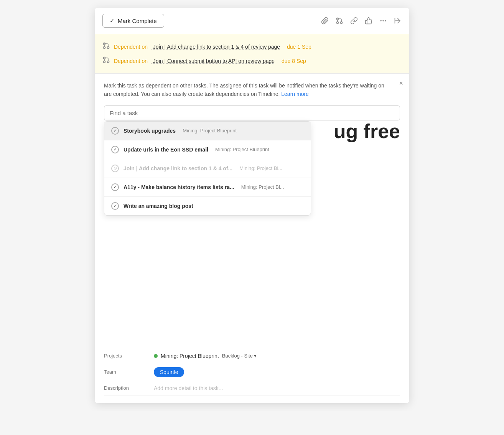 The width and height of the screenshot is (504, 435). Describe the element at coordinates (115, 187) in the screenshot. I see `check-icon-4: ✓` at that location.